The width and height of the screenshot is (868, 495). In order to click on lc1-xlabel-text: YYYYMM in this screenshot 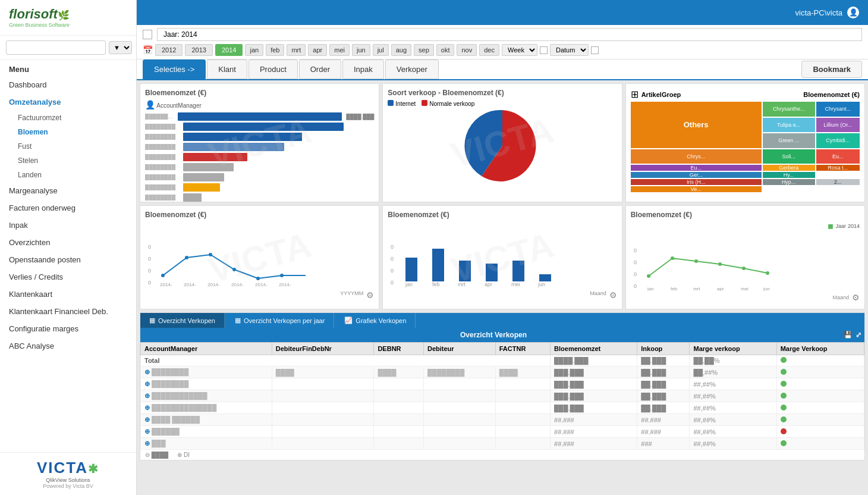, I will do `click(352, 295)`.